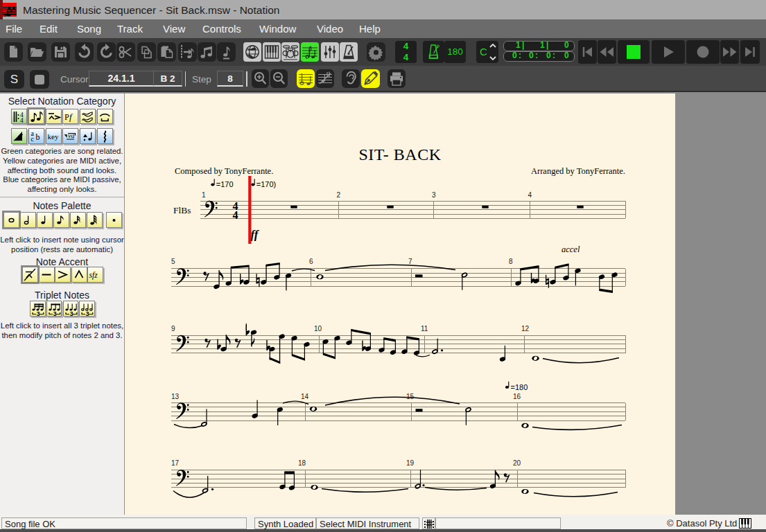  I want to click on svg-text: 18, so click(302, 463).